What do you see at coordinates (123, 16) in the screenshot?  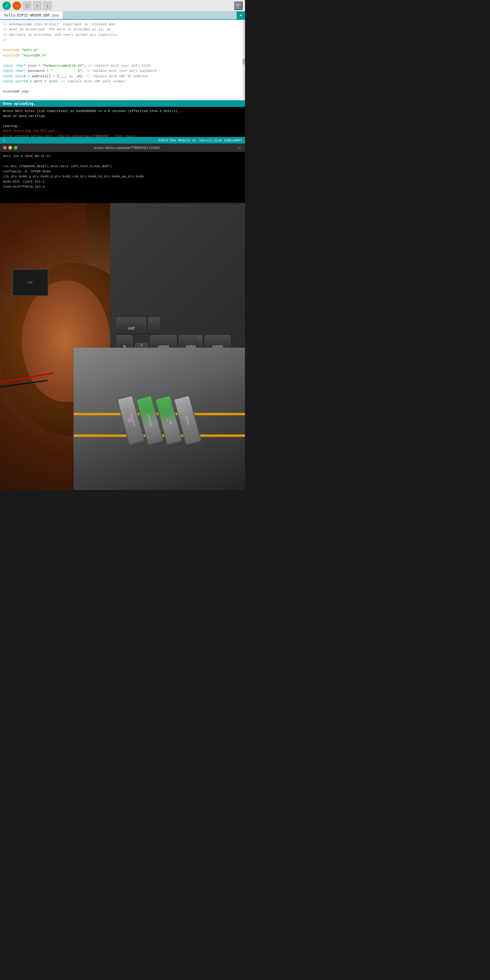 I see `tab-bar: hello.ESP32-WROOM.UDP.ino ▼` at bounding box center [123, 16].